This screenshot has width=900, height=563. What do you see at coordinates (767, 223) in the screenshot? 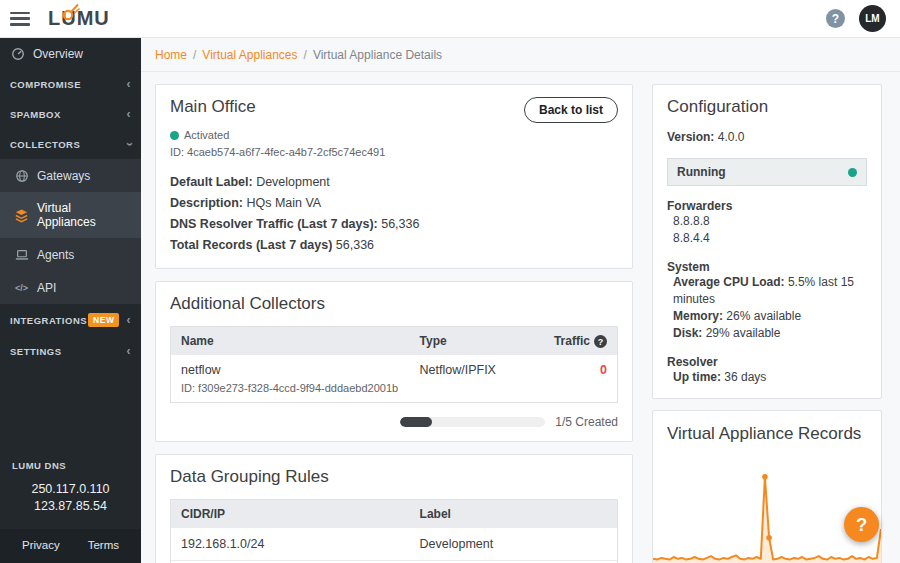
I see `forwarders-group: Forwarders 8.8.8.8 8.8.4.4` at bounding box center [767, 223].